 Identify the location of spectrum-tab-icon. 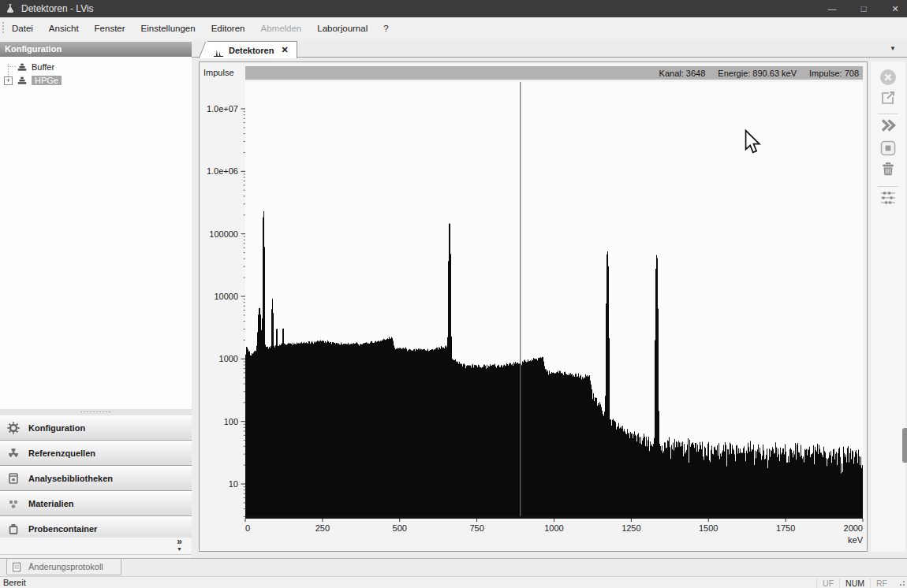
(218, 53).